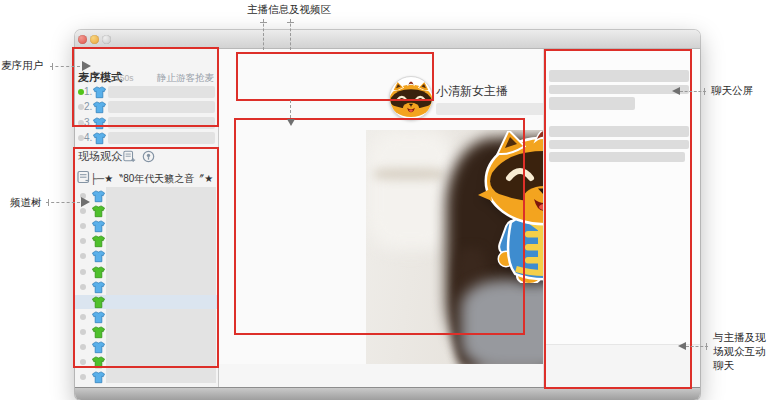 The width and height of the screenshot is (767, 400). I want to click on mic-slot-number: 4., so click(88, 138).